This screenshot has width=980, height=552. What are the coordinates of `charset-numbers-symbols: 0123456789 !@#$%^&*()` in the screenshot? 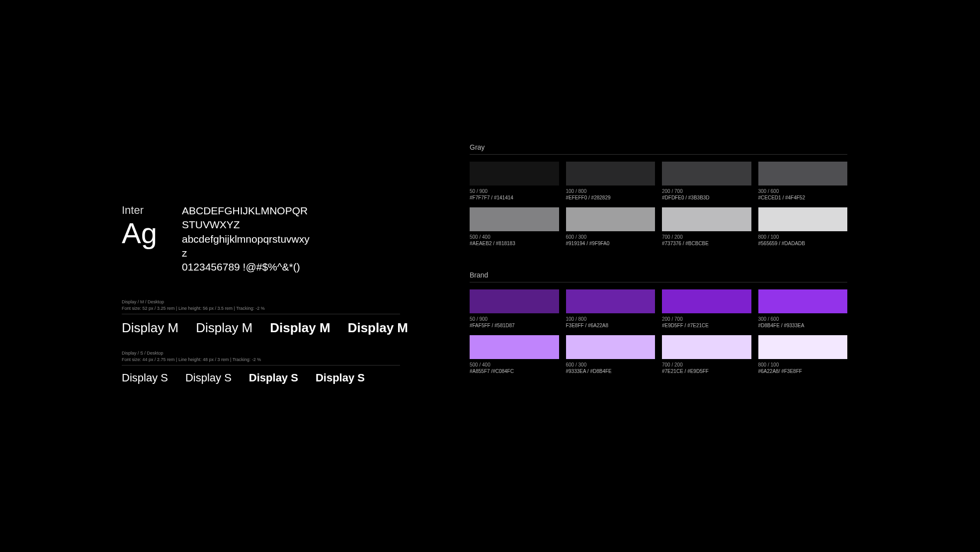 It's located at (246, 267).